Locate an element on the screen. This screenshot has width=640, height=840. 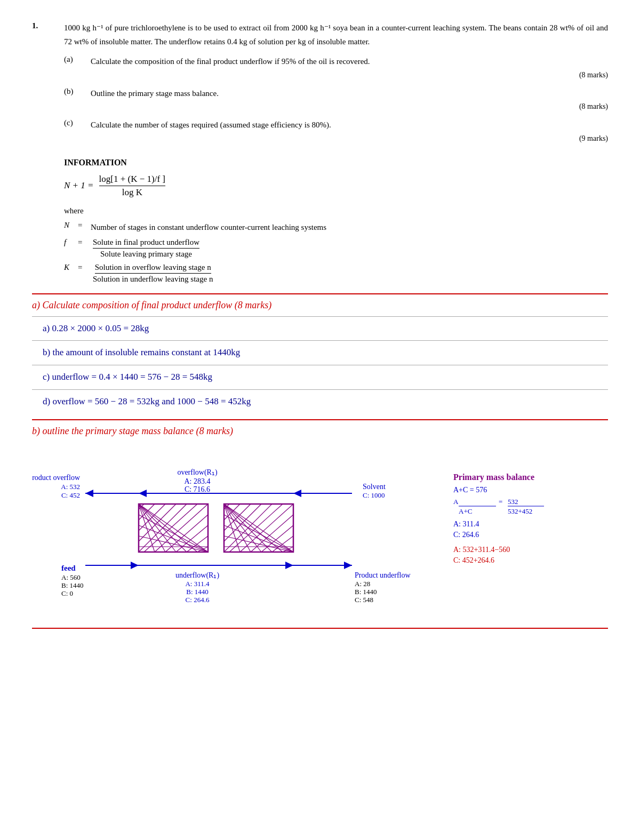
overflow-a: A: 283.4 is located at coordinates (197, 481).